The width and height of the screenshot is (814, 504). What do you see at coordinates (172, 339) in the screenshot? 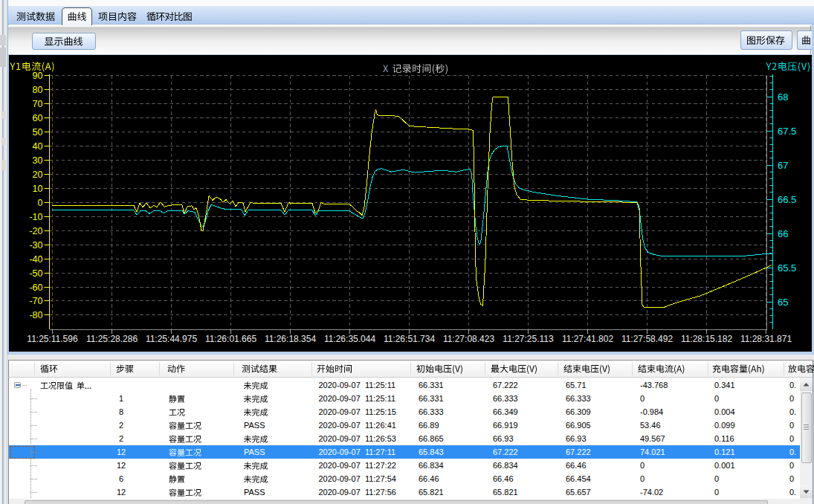
I see `svg-text: 11:25:44.975` at bounding box center [172, 339].